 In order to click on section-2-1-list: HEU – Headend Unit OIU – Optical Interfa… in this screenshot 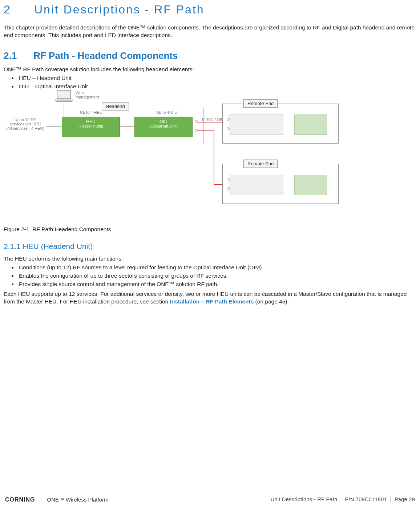, I will do `click(210, 83)`.